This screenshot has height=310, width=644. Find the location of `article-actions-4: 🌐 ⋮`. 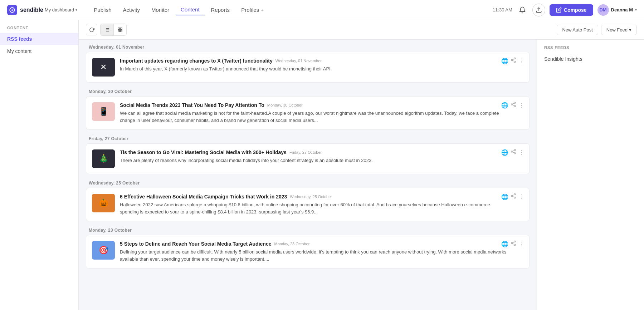

article-actions-4: 🌐 ⋮ is located at coordinates (513, 197).